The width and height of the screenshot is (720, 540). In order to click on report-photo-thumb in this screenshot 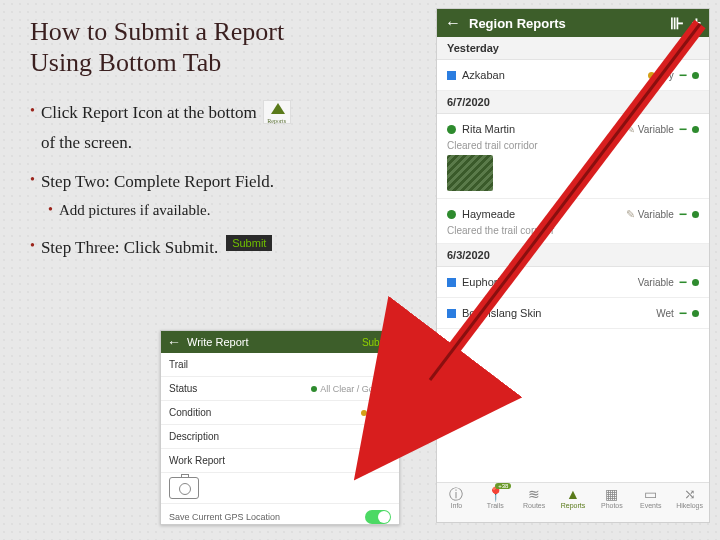, I will do `click(470, 173)`.